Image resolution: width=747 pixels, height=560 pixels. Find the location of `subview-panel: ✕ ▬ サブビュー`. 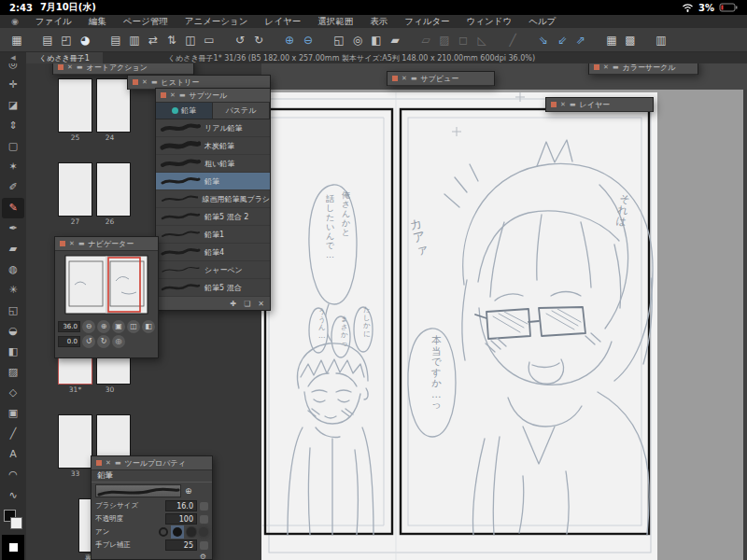

subview-panel: ✕ ▬ サブビュー is located at coordinates (441, 78).